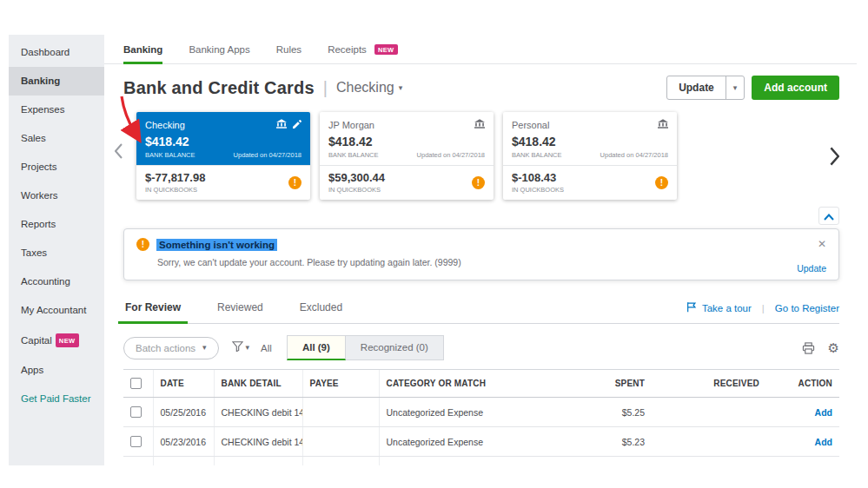  Describe the element at coordinates (56, 109) in the screenshot. I see `sidebar-item-expenses: Expenses` at that location.